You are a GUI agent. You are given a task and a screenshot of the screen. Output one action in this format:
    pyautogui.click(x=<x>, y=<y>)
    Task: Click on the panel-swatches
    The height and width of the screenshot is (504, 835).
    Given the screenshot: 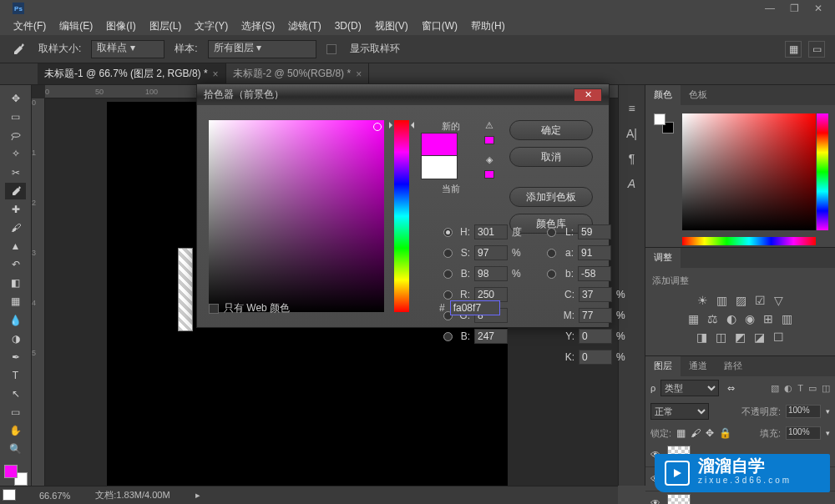 What is the action you would take?
    pyautogui.click(x=664, y=123)
    